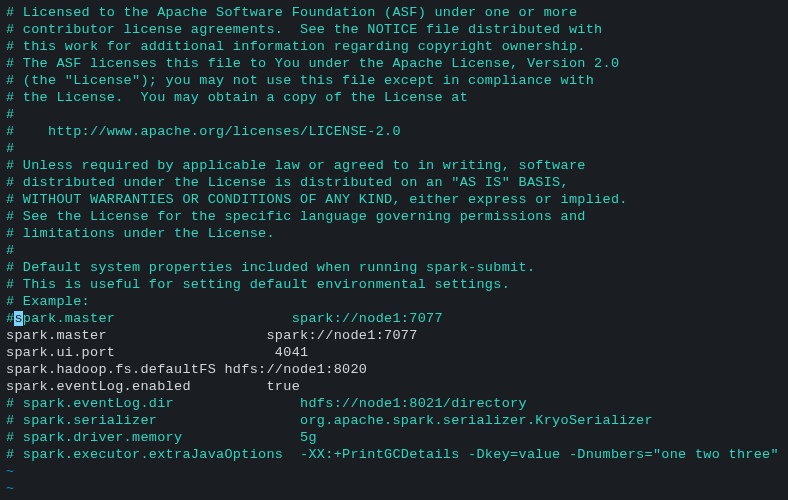 Image resolution: width=788 pixels, height=500 pixels. Describe the element at coordinates (394, 386) in the screenshot. I see `config-line: spark.eventLog.enabled true` at that location.